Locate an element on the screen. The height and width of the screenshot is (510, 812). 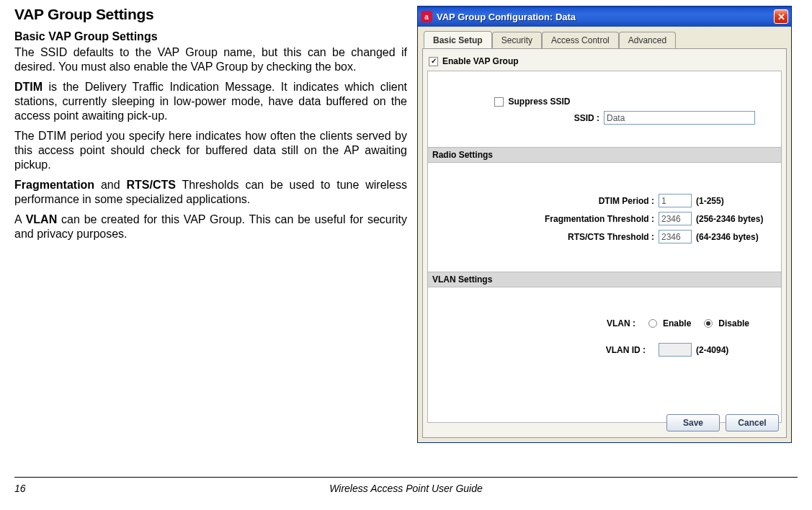
term-vlan: VLAN is located at coordinates (42, 219).